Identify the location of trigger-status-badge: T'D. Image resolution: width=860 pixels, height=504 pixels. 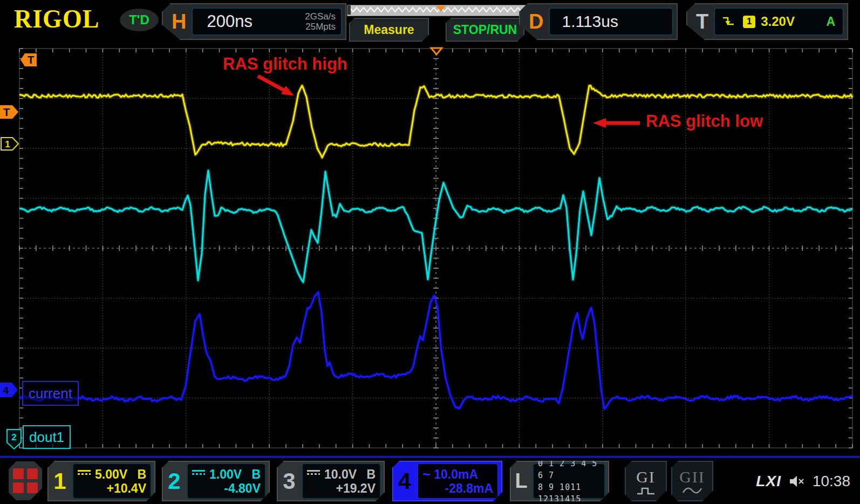
(139, 20).